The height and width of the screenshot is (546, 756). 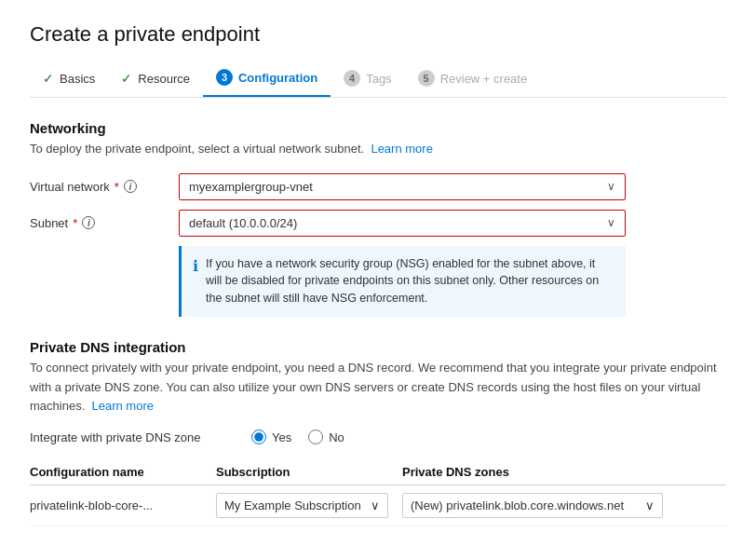 I want to click on dns-table-row: privatelink-blob-core-... My Example Sub…, so click(x=378, y=506).